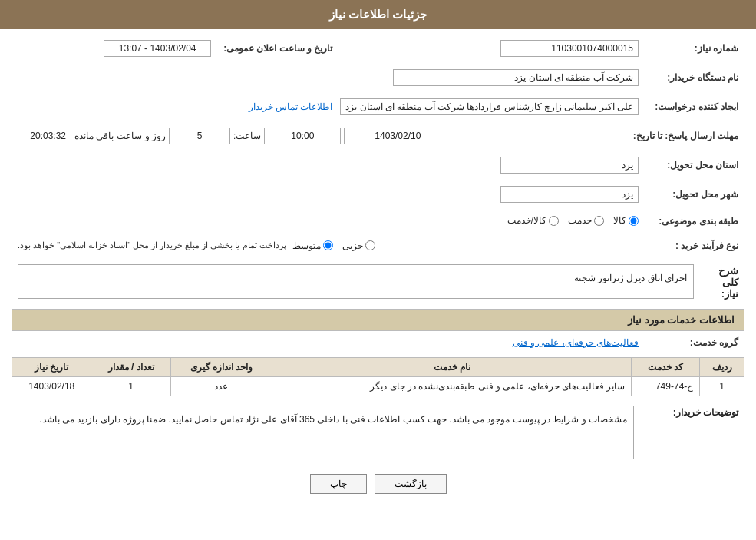 The image size is (756, 540). Describe the element at coordinates (634, 221) in the screenshot. I see `category-kala-radio` at that location.